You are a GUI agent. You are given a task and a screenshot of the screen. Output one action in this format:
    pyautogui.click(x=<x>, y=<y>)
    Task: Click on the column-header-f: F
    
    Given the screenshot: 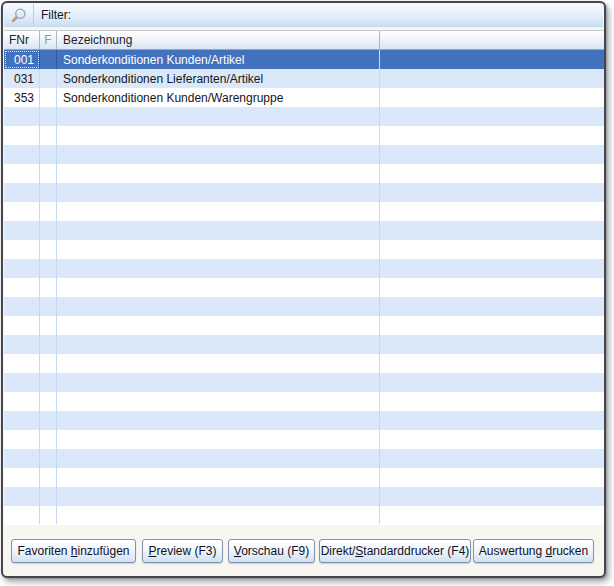 What is the action you would take?
    pyautogui.click(x=48, y=40)
    